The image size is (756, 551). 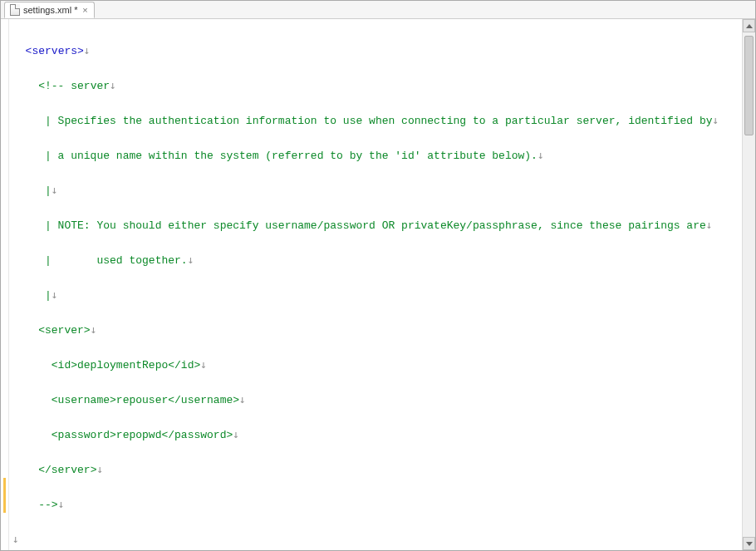 I want to click on tab-settings-xml: settings.xml * ×, so click(x=50, y=10).